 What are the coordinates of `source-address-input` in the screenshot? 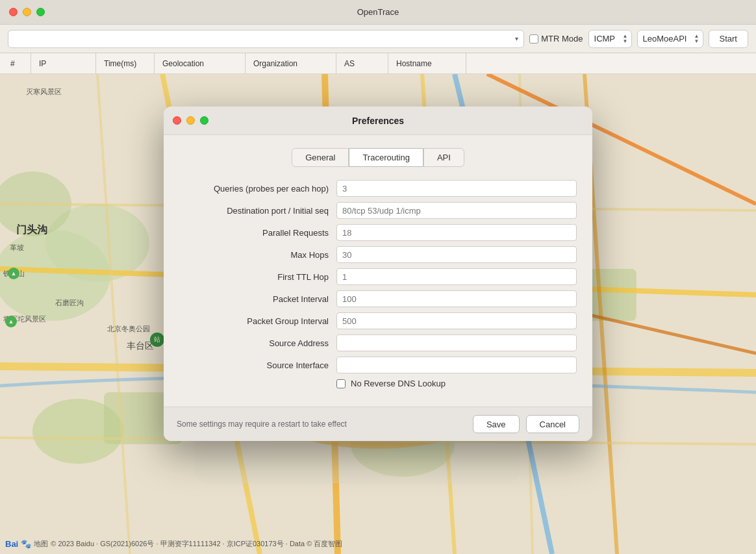 It's located at (457, 343).